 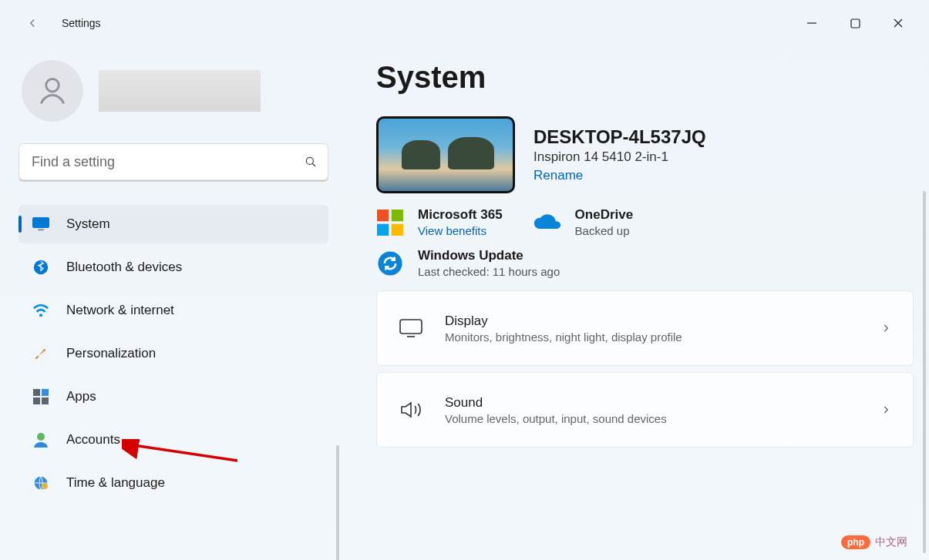 What do you see at coordinates (460, 215) in the screenshot?
I see `status-title: Microsoft 365` at bounding box center [460, 215].